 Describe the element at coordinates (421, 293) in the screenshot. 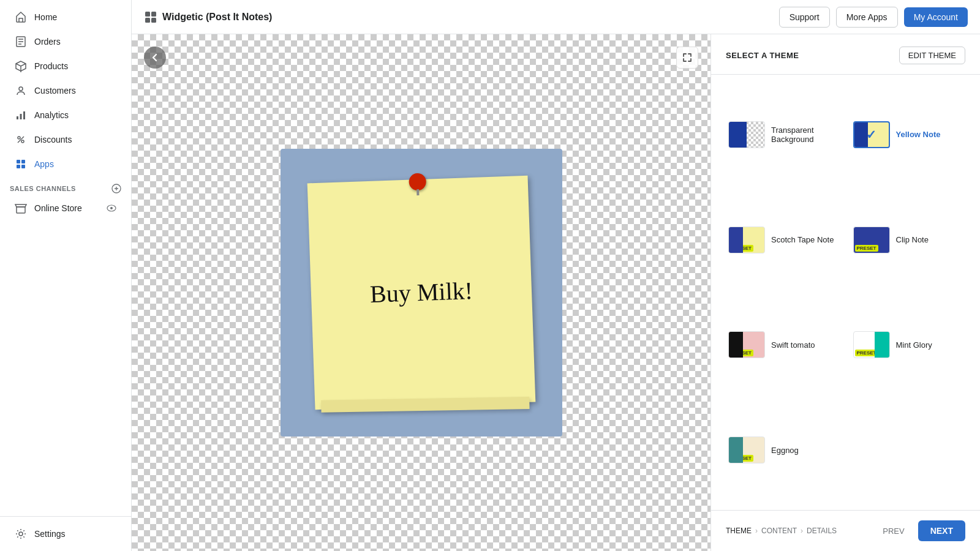

I see `note-text: Buy Milk!` at that location.